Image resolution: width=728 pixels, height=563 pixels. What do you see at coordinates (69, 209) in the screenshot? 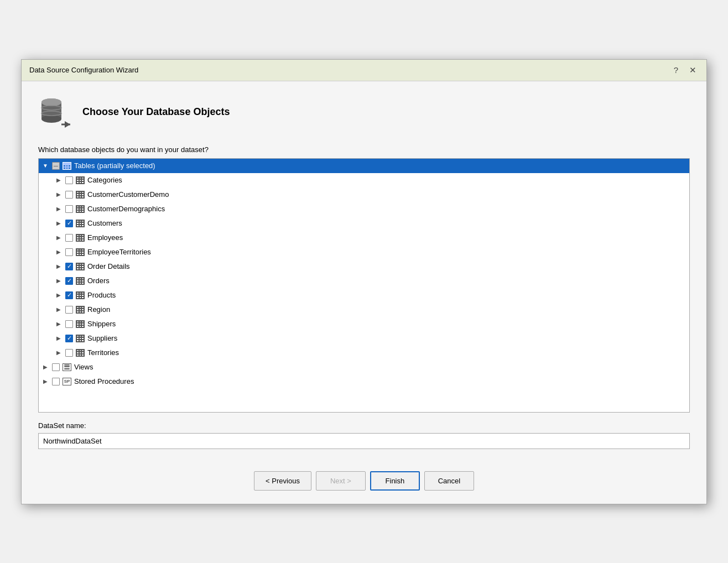
I see `checkbox-customerdemographics` at bounding box center [69, 209].